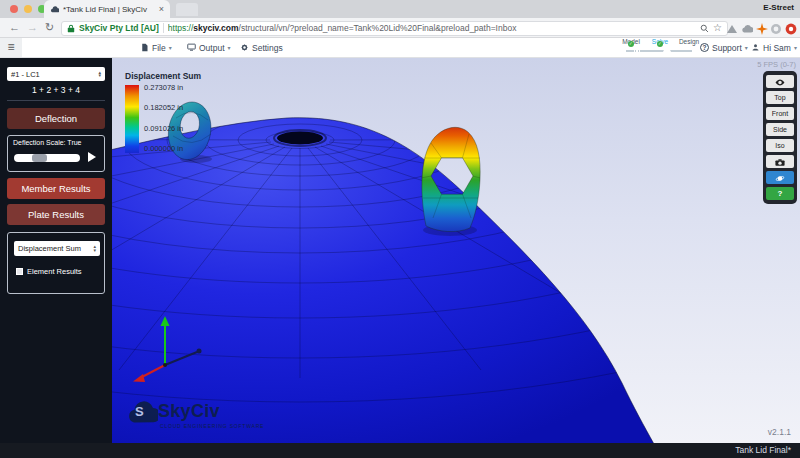  What do you see at coordinates (704, 48) in the screenshot?
I see `question-circle-icon: ?` at bounding box center [704, 48].